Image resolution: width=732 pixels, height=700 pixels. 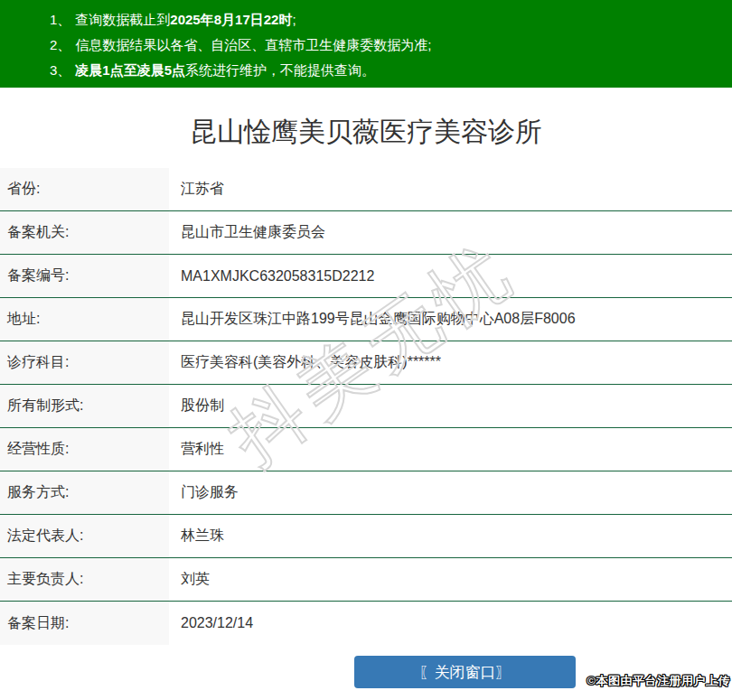 What do you see at coordinates (231, 20) in the screenshot?
I see `notice-text: 2025年8月17日22时` at bounding box center [231, 20].